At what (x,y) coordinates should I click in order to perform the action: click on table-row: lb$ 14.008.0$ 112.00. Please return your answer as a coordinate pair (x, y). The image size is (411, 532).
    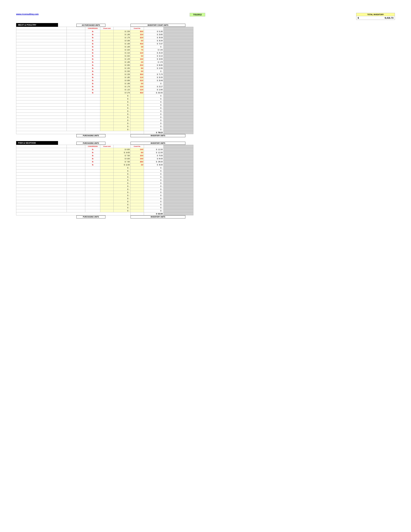
    Looking at the image, I should click on (105, 152).